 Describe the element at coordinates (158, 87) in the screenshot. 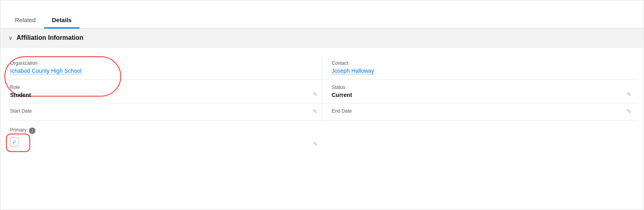

I see `role-label: Role` at that location.